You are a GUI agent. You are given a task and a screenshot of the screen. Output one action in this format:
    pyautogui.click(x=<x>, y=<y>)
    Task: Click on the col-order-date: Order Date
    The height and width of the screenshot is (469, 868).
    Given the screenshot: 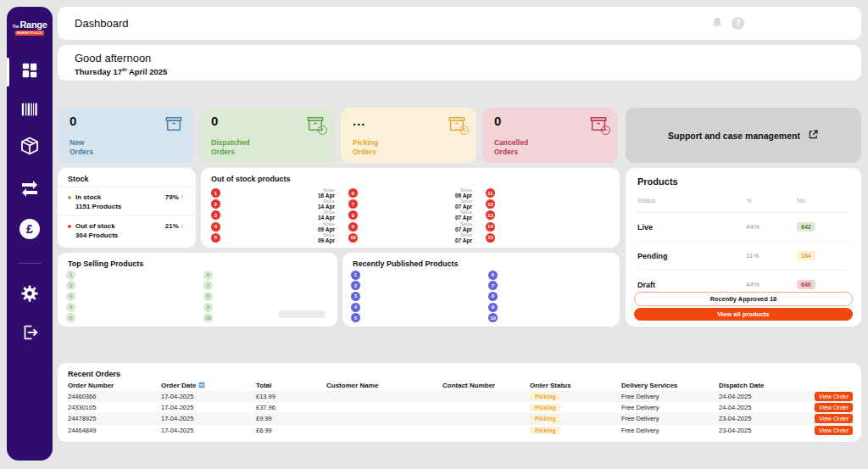 What is the action you would take?
    pyautogui.click(x=209, y=386)
    